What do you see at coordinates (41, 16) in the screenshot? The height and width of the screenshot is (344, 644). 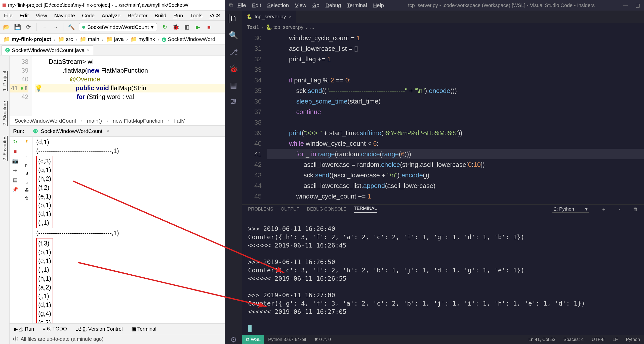 I see `menu-view: View` at bounding box center [41, 16].